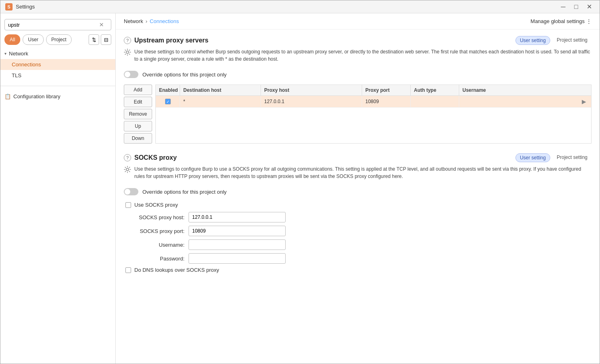  I want to click on upstream-section-description: Use these settings to control whether Bu…, so click(363, 55).